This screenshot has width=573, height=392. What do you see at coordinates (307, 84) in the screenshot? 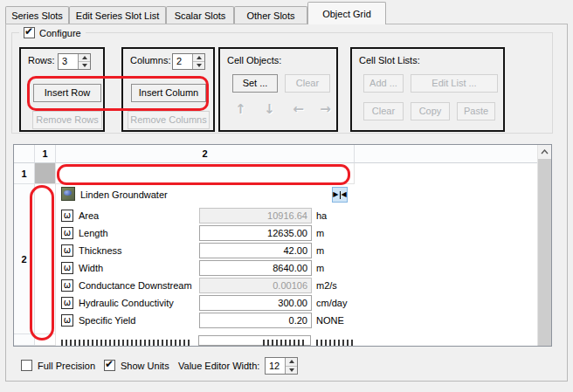
I see `clear-cell-objects-button: Clear` at bounding box center [307, 84].